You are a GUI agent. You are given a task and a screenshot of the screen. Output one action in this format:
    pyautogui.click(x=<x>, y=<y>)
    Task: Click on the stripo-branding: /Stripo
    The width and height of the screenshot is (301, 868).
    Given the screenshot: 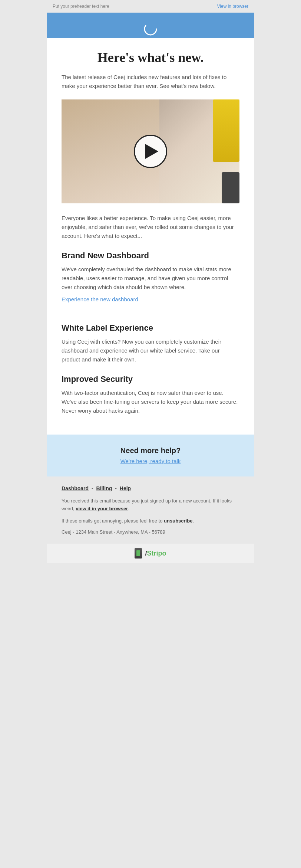 What is the action you would take?
    pyautogui.click(x=150, y=553)
    